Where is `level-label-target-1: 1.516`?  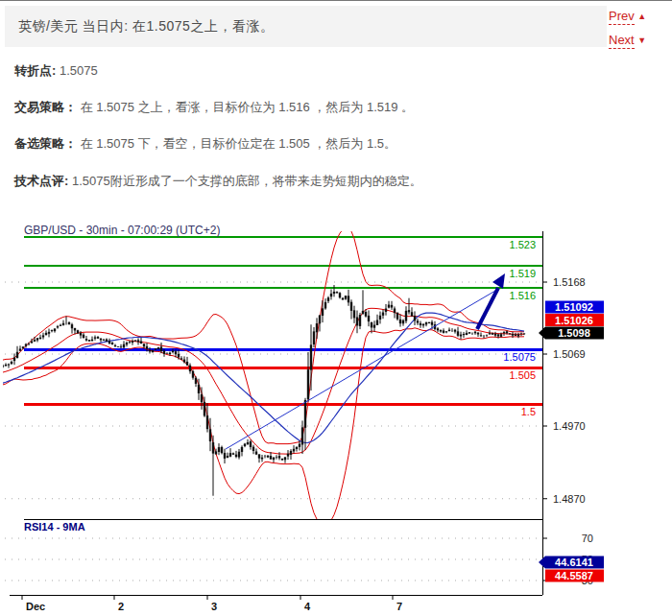 level-label-target-1: 1.516 is located at coordinates (522, 296).